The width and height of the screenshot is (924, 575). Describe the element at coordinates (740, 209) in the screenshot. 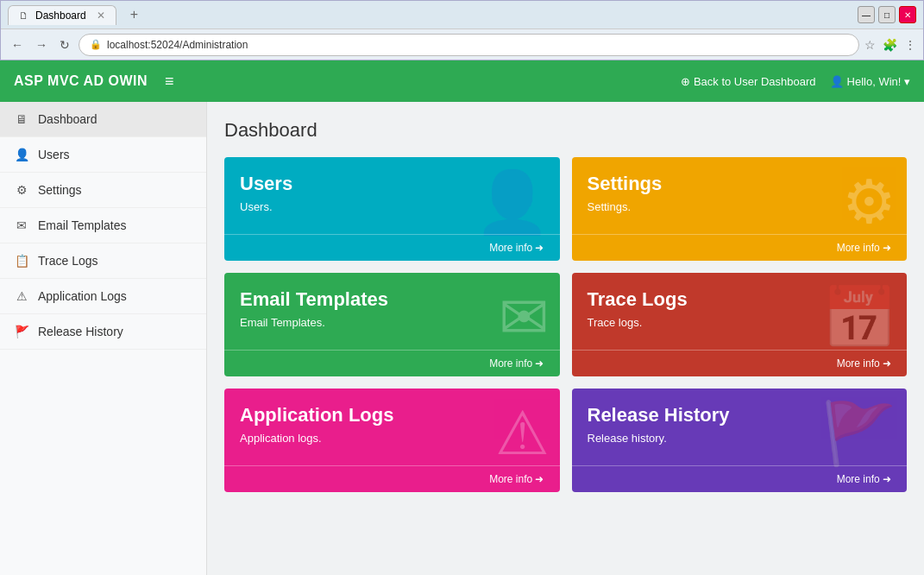

I see `card-settings: Settings Settings. ⚙ More info ➜` at that location.